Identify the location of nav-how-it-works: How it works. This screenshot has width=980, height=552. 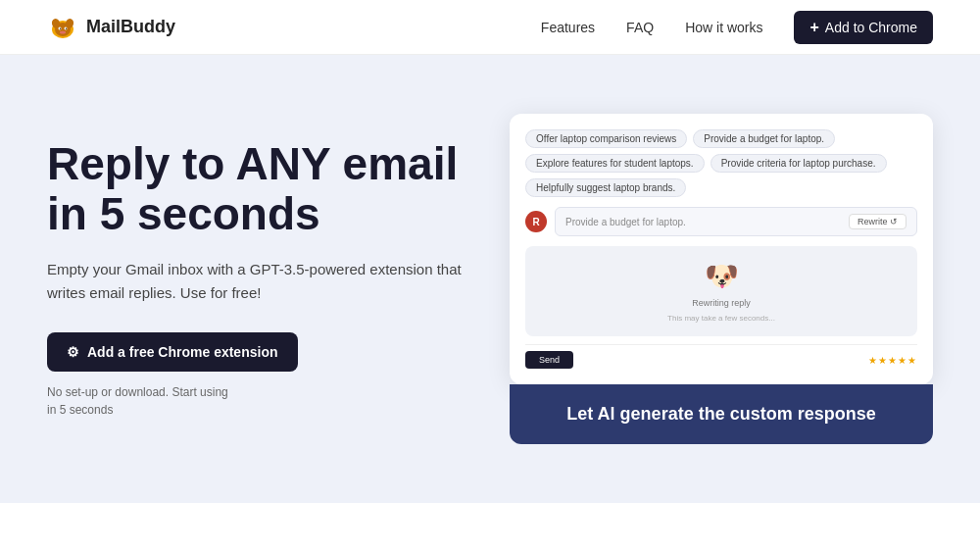
(723, 27).